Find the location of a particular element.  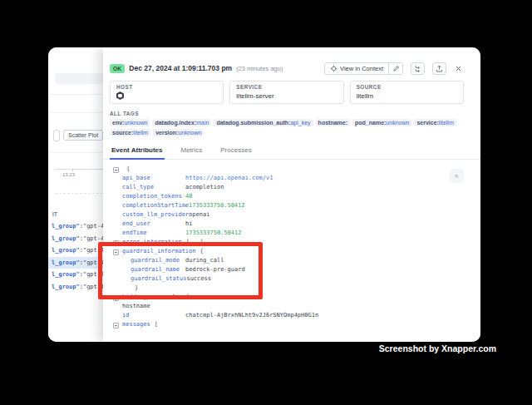

attribute-key: guardrail_information is located at coordinates (160, 251).